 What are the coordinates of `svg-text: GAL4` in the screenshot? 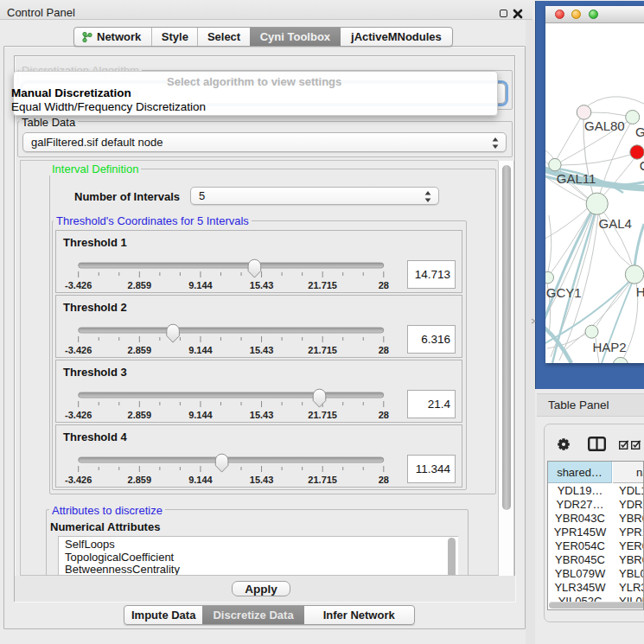 It's located at (615, 223).